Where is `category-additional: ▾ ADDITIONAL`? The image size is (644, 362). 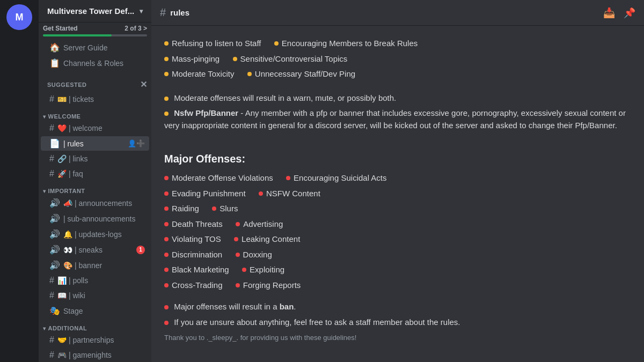 category-additional: ▾ ADDITIONAL is located at coordinates (95, 326).